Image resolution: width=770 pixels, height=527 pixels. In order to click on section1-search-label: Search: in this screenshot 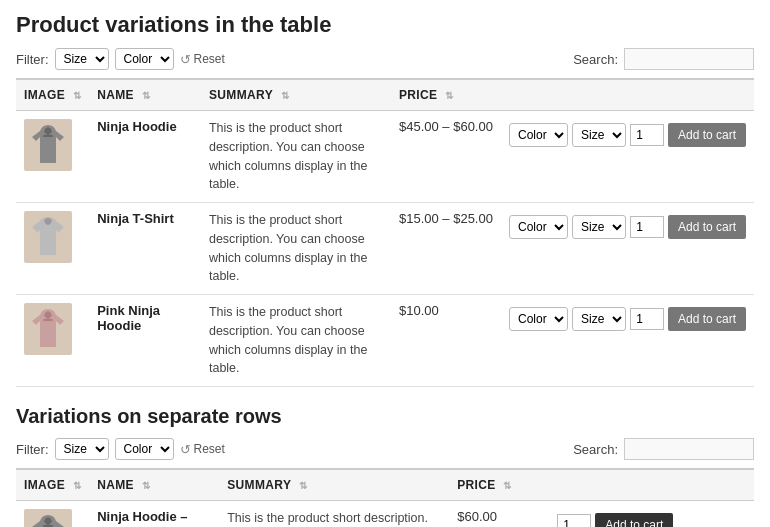, I will do `click(596, 60)`.